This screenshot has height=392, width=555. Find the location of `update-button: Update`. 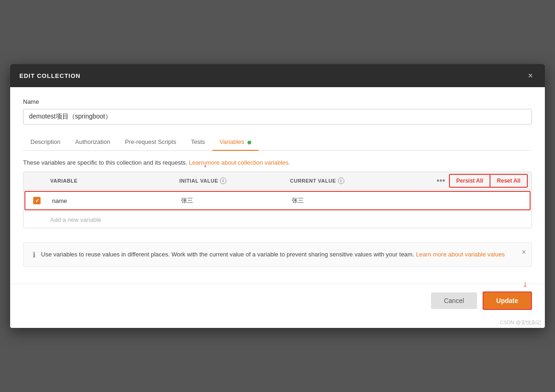

update-button: Update is located at coordinates (507, 301).